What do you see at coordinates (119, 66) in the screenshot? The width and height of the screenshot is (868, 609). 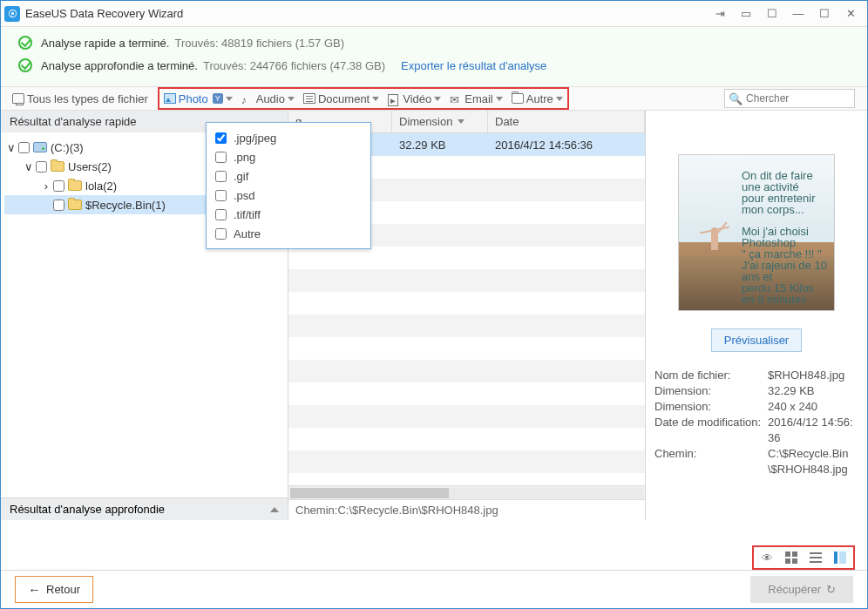 I see `deep-scan-label: Analyse approfondie a terminé.` at bounding box center [119, 66].